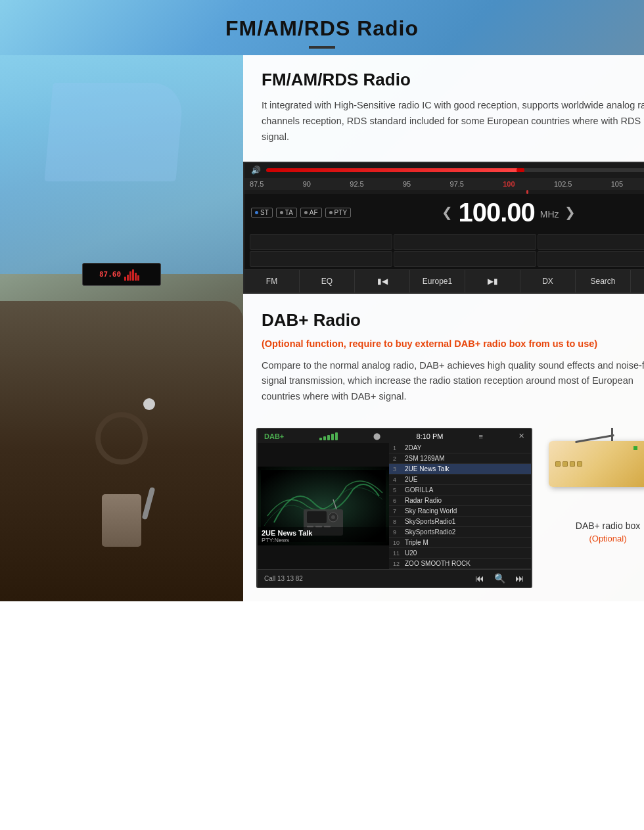 The height and width of the screenshot is (830, 644). What do you see at coordinates (411, 480) in the screenshot?
I see `station-name-4: 2UE` at bounding box center [411, 480].